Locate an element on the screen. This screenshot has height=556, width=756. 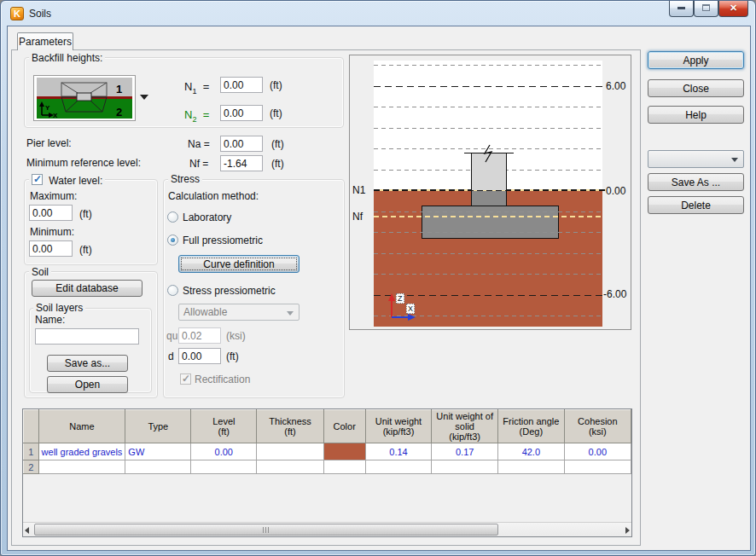
header-name: Name is located at coordinates (82, 426).